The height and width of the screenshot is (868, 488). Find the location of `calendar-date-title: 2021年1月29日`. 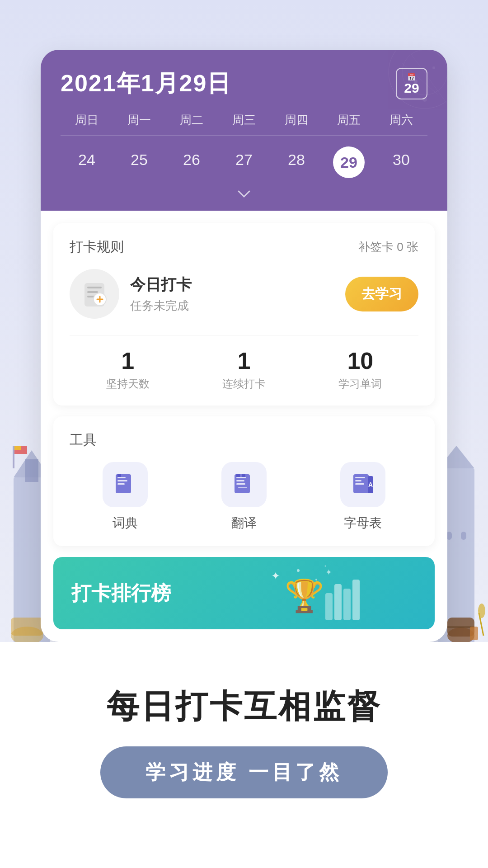

calendar-date-title: 2021年1月29日 is located at coordinates (146, 84).